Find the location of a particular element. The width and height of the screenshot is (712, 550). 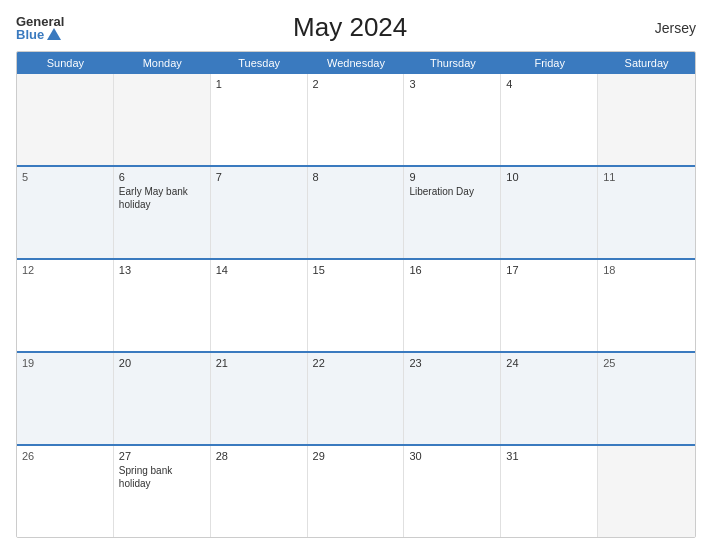

day-cell: 24 is located at coordinates (550, 398).